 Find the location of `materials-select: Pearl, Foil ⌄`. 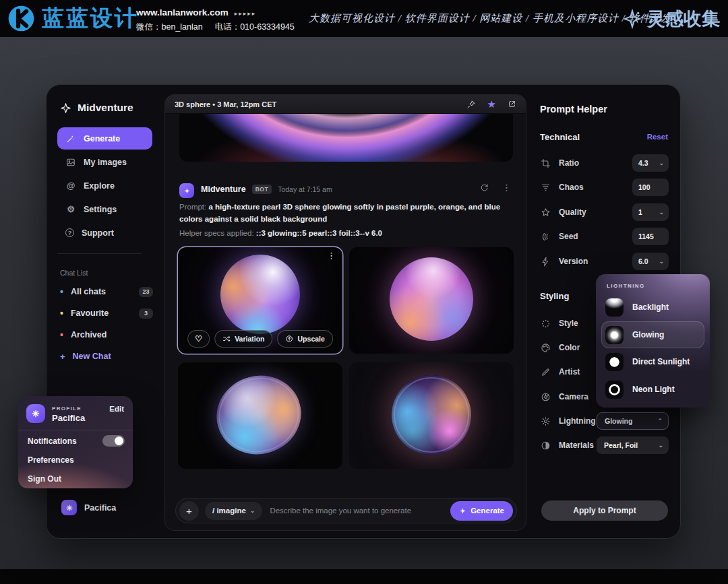

materials-select: Pearl, Foil ⌄ is located at coordinates (632, 445).